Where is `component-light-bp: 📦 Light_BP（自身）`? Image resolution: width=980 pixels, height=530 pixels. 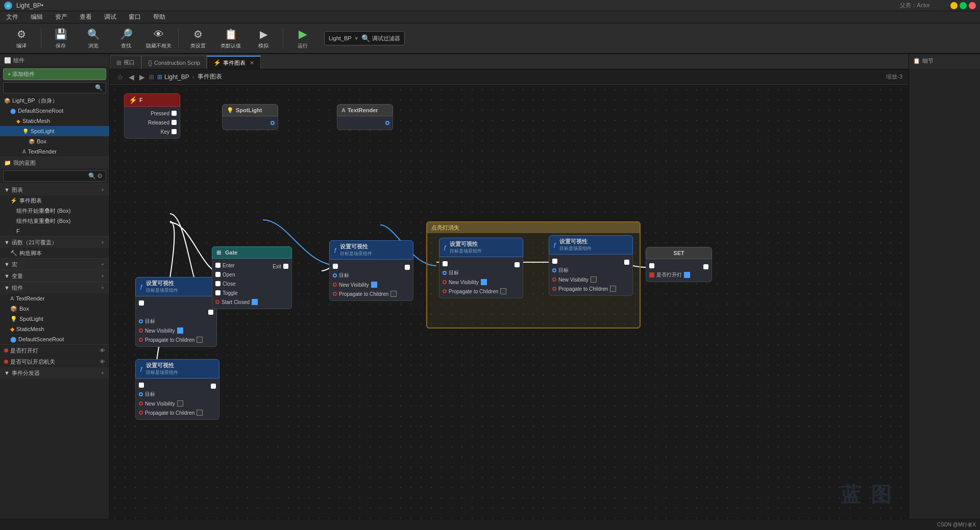
component-light-bp: 📦 Light_BP（自身） is located at coordinates (55, 100).